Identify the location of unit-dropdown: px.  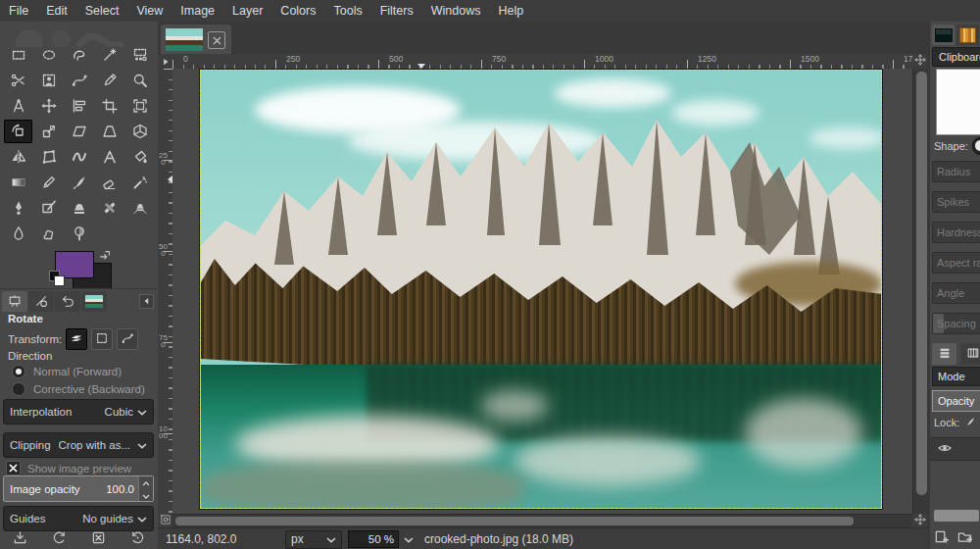
(314, 539).